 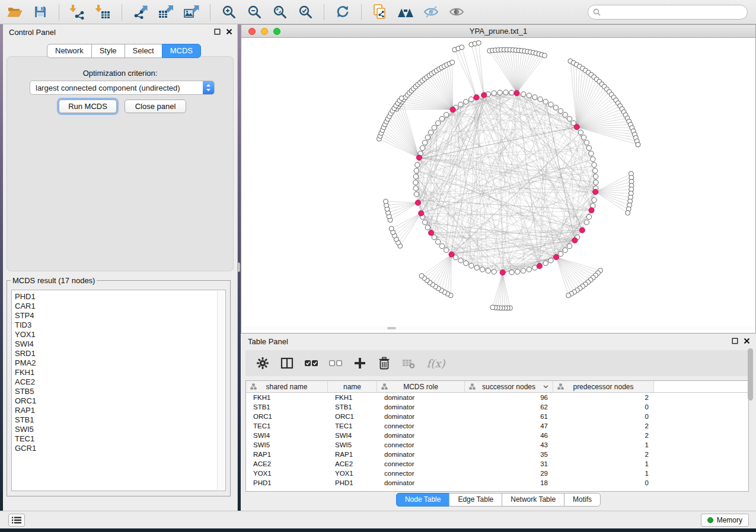 I want to click on tab-style: Style, so click(x=108, y=51).